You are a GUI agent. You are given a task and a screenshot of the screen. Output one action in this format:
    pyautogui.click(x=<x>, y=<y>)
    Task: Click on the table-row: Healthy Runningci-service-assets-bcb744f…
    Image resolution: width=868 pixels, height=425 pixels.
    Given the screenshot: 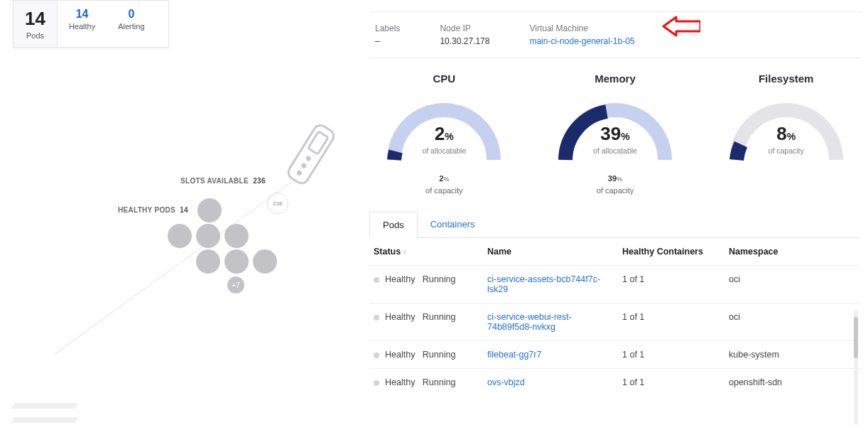 What is the action you would take?
    pyautogui.click(x=615, y=284)
    